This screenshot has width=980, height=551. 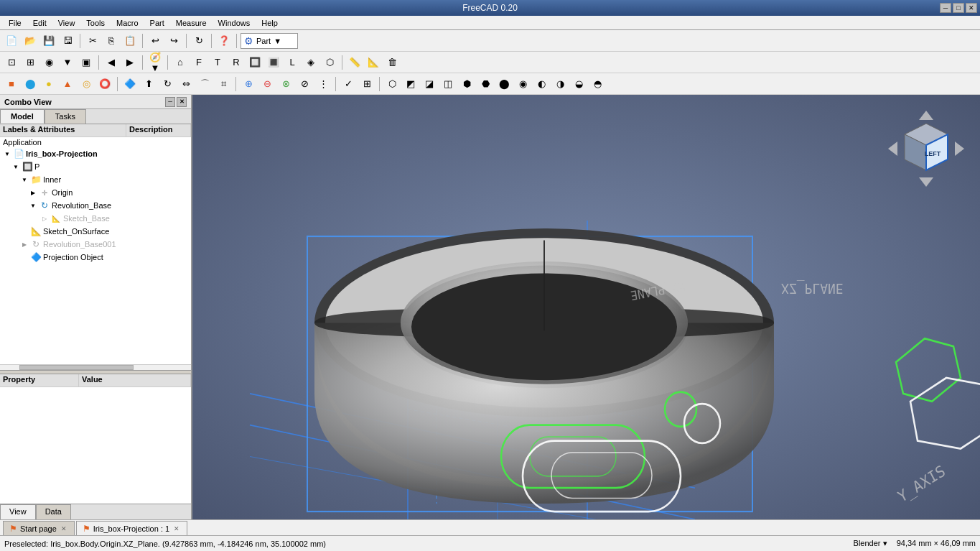 I want to click on tree-application: Application, so click(x=95, y=142).